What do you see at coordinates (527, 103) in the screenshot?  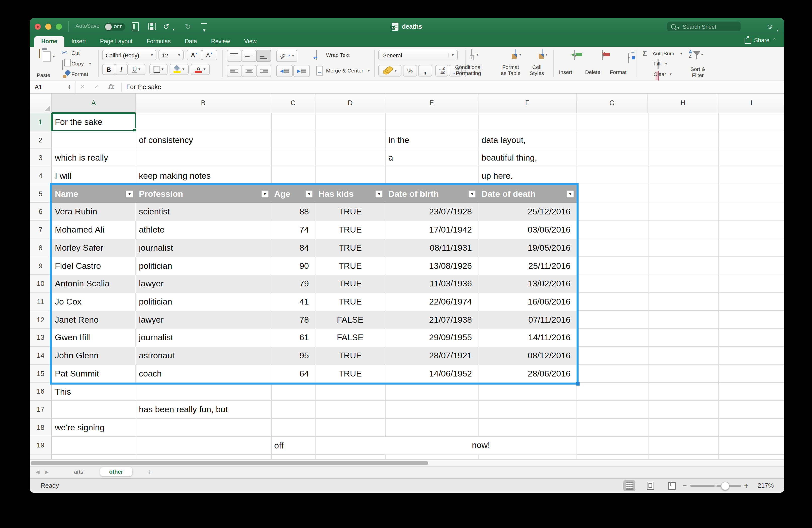 I see `column-header-f: F` at bounding box center [527, 103].